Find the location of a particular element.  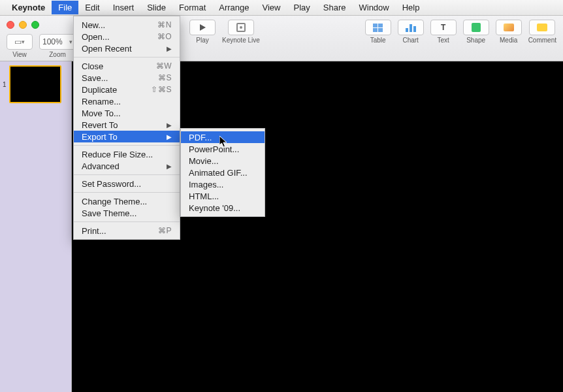

menu-item-label: HTML... is located at coordinates (204, 196).